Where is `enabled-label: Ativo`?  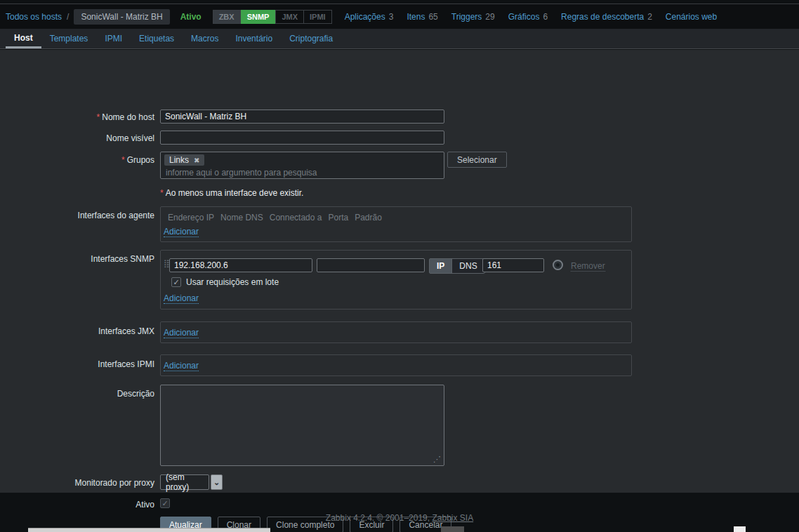
enabled-label: Ativo is located at coordinates (77, 505).